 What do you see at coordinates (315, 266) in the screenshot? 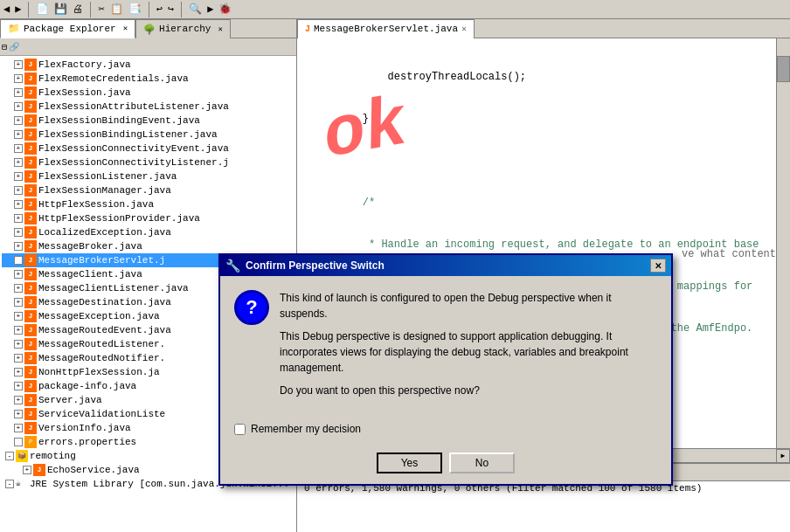
I see `dialog-title-text: Confirm Perspective Switch` at bounding box center [315, 266].